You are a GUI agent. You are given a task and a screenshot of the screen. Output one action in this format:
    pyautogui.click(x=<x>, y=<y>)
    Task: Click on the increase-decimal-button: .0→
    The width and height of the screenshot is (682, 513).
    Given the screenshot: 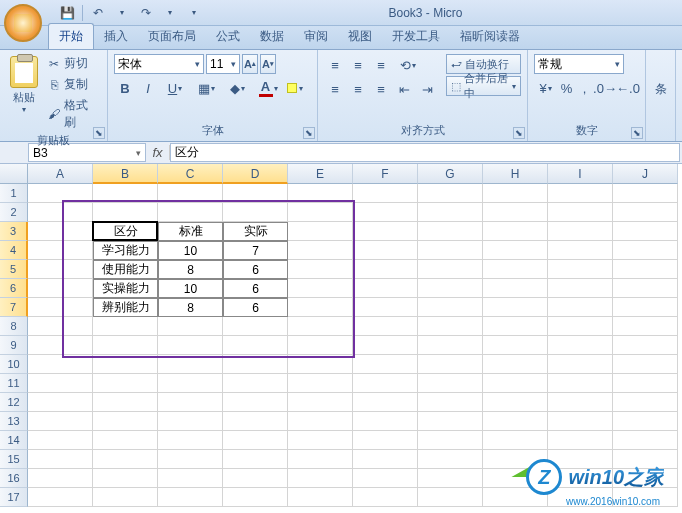 What is the action you would take?
    pyautogui.click(x=605, y=88)
    